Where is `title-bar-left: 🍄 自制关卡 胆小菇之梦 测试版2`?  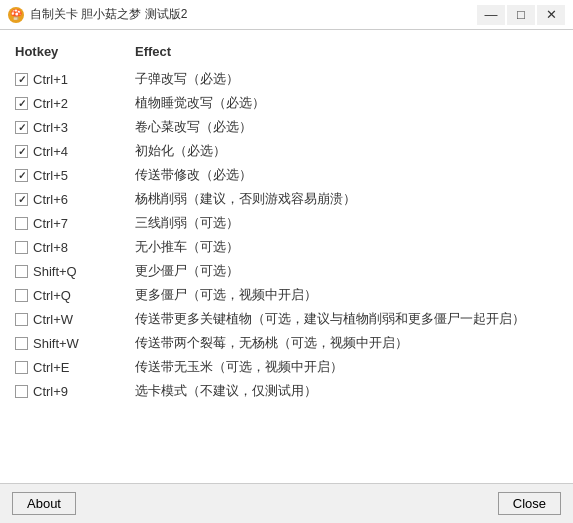 title-bar-left: 🍄 自制关卡 胆小菇之梦 测试版2 is located at coordinates (98, 14).